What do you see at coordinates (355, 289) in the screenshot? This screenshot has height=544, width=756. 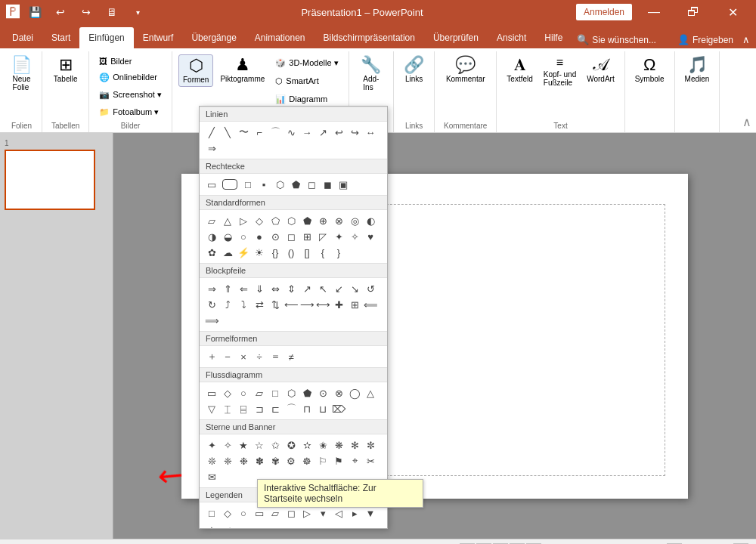 I see `bp10: ↘` at bounding box center [355, 289].